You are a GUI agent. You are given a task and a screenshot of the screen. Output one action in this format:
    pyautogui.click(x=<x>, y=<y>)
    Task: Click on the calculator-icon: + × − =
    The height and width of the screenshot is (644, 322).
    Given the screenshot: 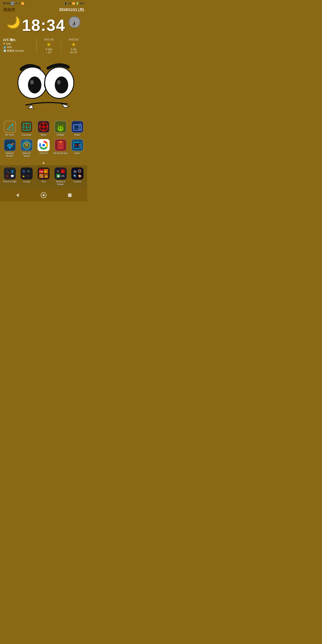 What is the action you would take?
    pyautogui.click(x=26, y=127)
    